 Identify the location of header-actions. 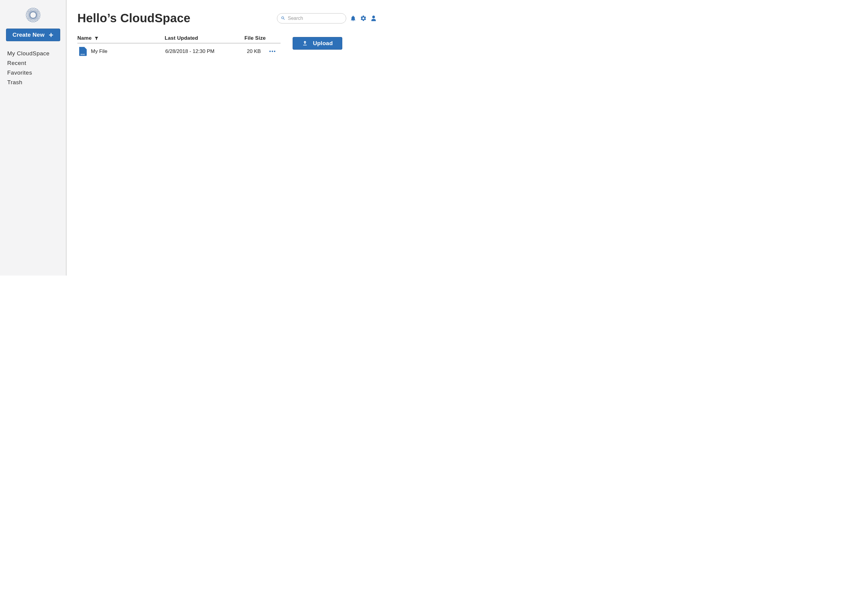
(327, 18).